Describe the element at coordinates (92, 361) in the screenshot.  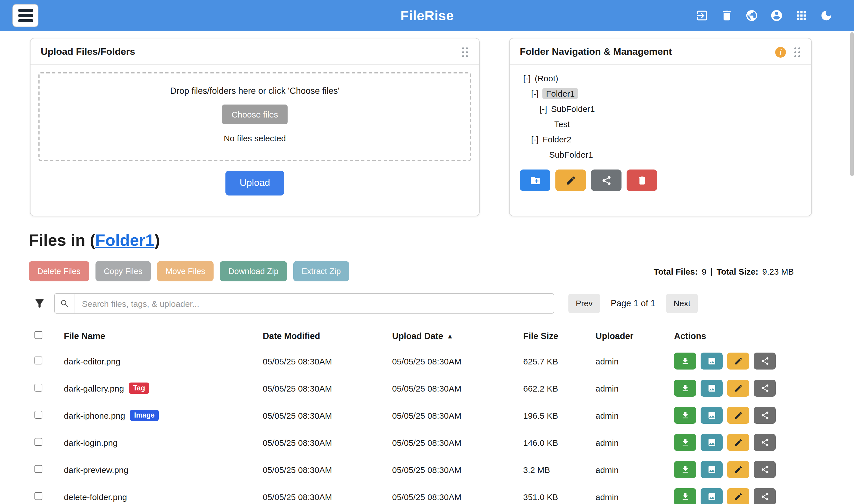
I see `file-name: dark-editor.png` at that location.